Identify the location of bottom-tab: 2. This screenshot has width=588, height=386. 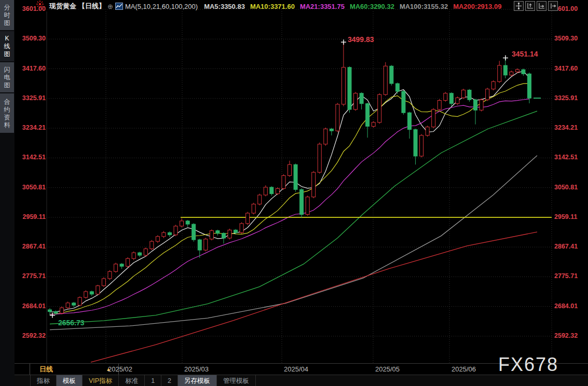
(170, 381).